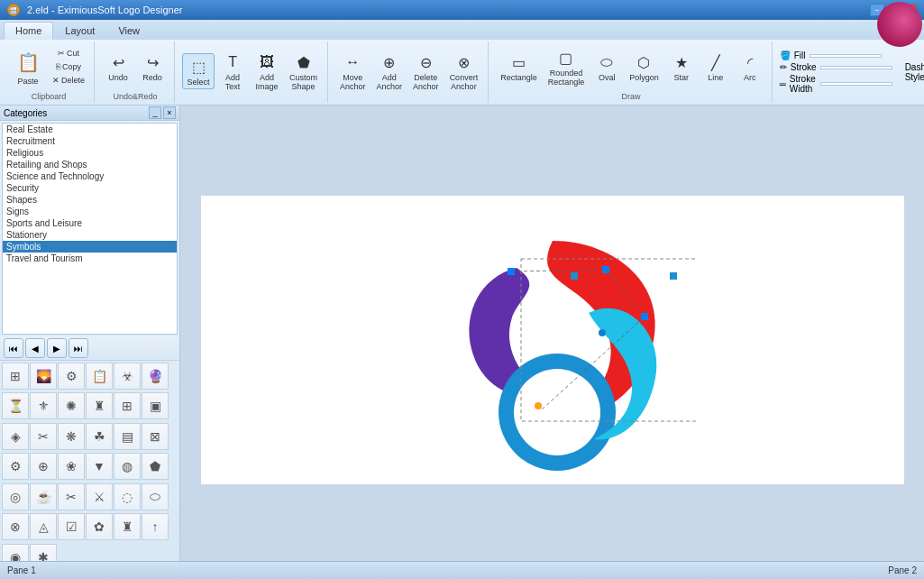 The width and height of the screenshot is (924, 579). Describe the element at coordinates (118, 67) in the screenshot. I see `undo-button: ↩ Undo` at that location.